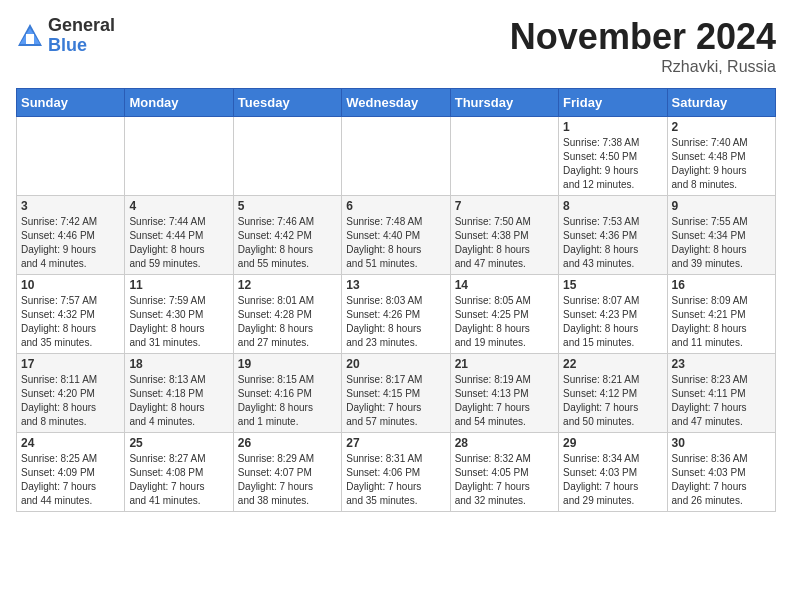 The width and height of the screenshot is (792, 612). Describe the element at coordinates (396, 480) in the screenshot. I see `day-info: Sunrise: 8:31 AM Sunset: 4:06 PM Dayligh…` at that location.